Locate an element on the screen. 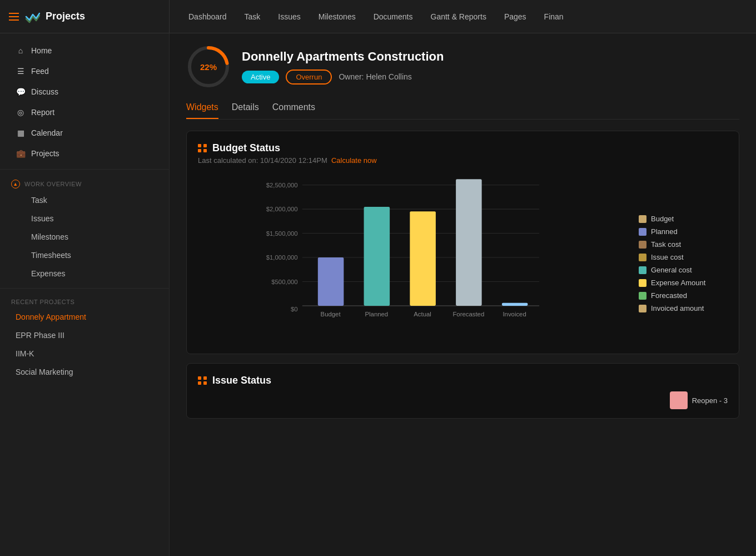  recent-project-social: Social Marketing is located at coordinates (84, 372).